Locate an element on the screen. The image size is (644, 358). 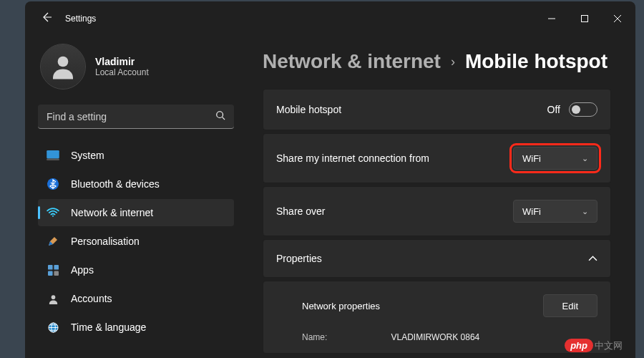
properties-header: Properties is located at coordinates (436, 258).